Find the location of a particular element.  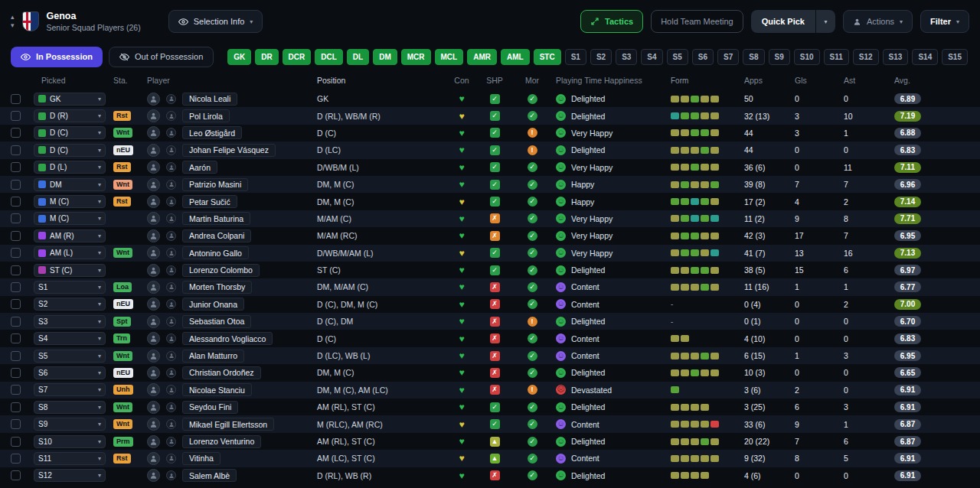

picked-position-dropdown: S2 ▾ is located at coordinates (70, 304).